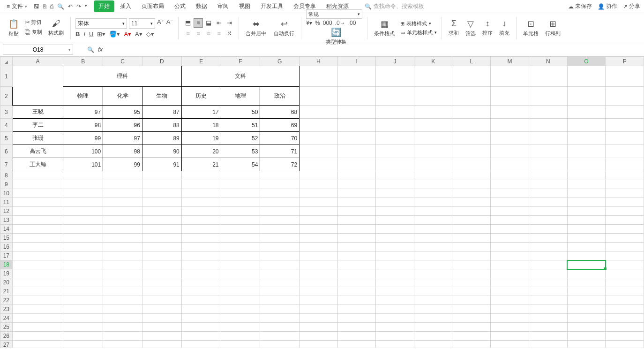  I want to click on cell-F19, so click(240, 274).